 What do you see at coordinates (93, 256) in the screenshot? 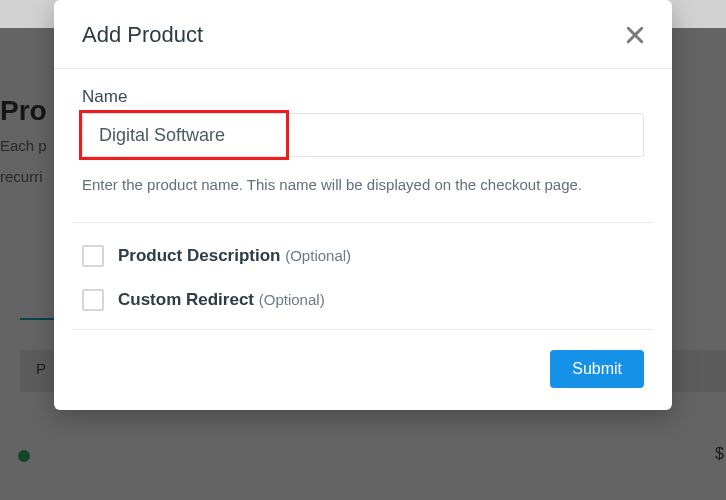
I see `product-description-checkbox` at bounding box center [93, 256].